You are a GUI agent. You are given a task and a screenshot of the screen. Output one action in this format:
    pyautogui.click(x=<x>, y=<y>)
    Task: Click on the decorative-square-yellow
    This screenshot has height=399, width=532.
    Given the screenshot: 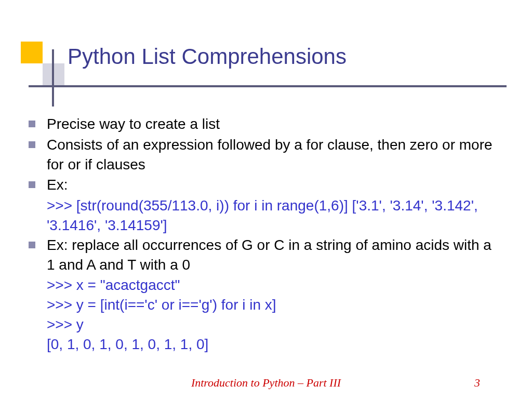 What is the action you would take?
    pyautogui.click(x=32, y=52)
    